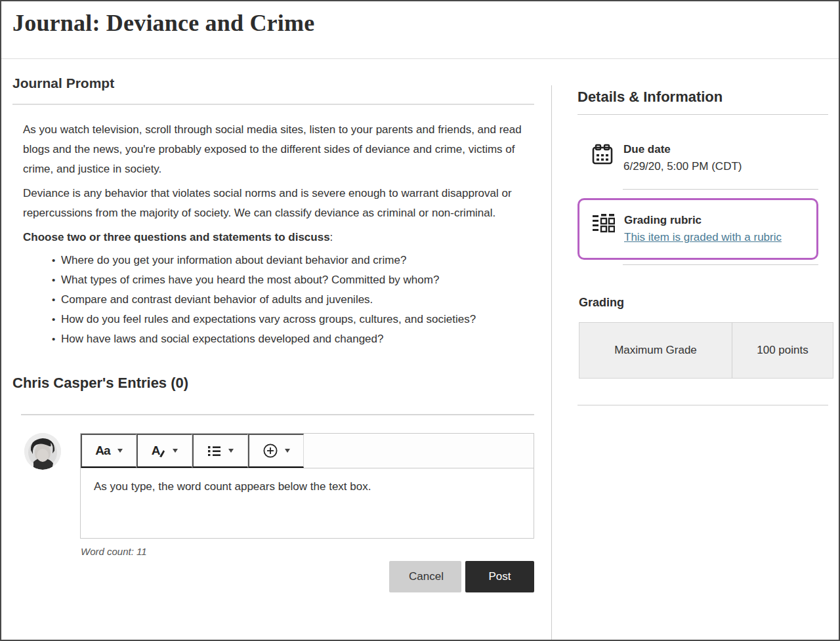 The height and width of the screenshot is (641, 840). I want to click on prompt-paragraph: As you watch television, scroll through …, so click(272, 150).